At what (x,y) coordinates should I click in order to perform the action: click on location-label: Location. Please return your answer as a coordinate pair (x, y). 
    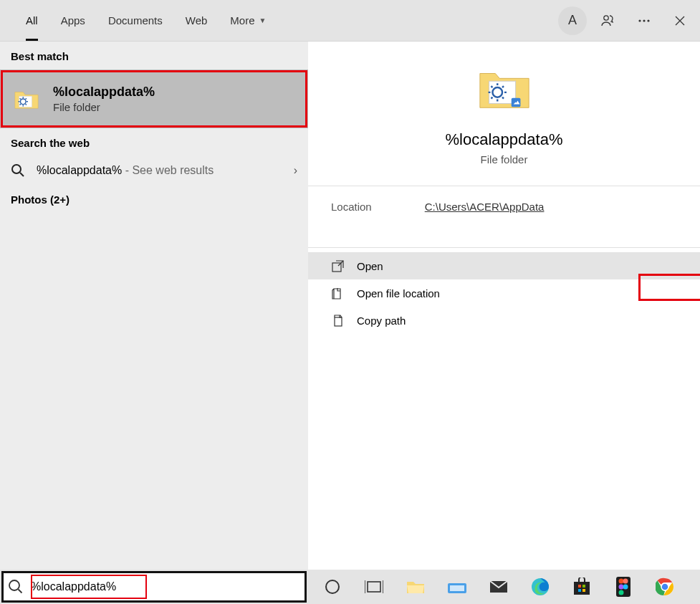
    Looking at the image, I should click on (351, 206).